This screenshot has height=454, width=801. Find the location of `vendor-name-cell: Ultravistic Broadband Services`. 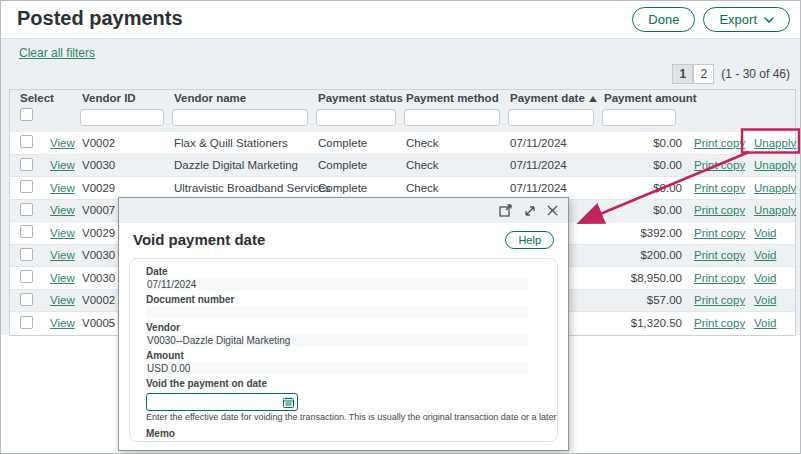

vendor-name-cell: Ultravistic Broadband Services is located at coordinates (244, 188).